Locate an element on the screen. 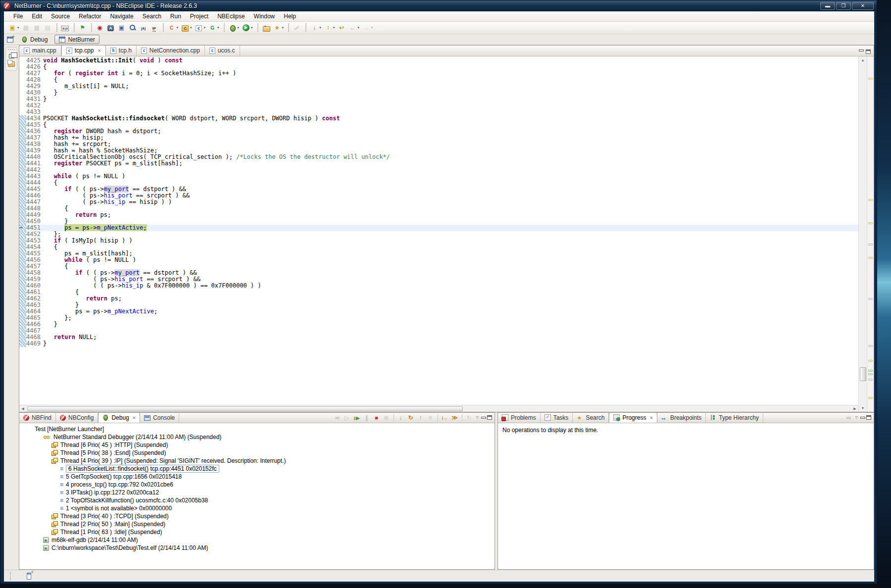 The height and width of the screenshot is (588, 891). code-line: 4461 { is located at coordinates (439, 292).